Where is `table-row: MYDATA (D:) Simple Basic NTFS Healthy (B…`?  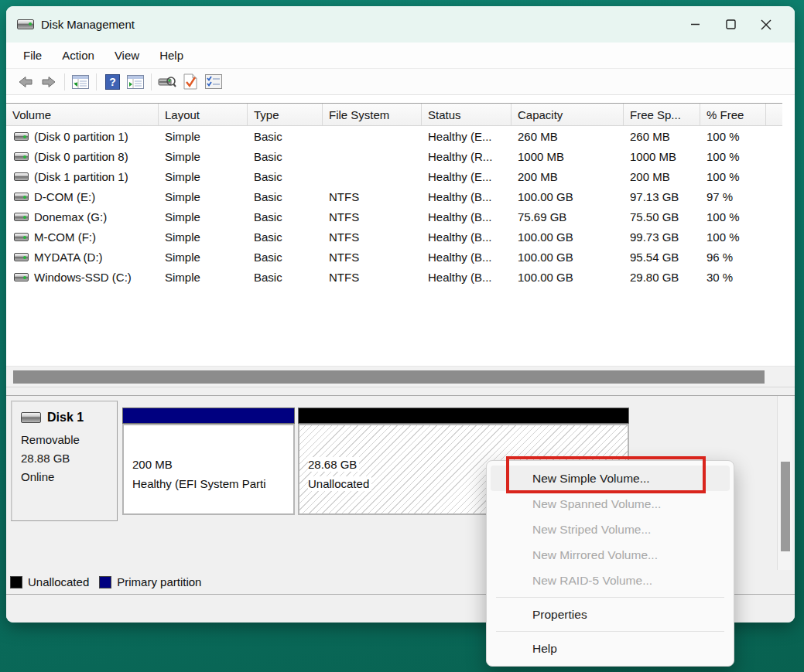 table-row: MYDATA (D:) Simple Basic NTFS Healthy (B… is located at coordinates (395, 257).